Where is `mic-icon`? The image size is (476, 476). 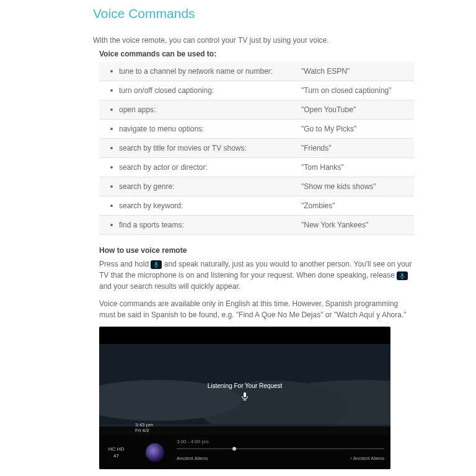
mic-icon is located at coordinates (245, 397).